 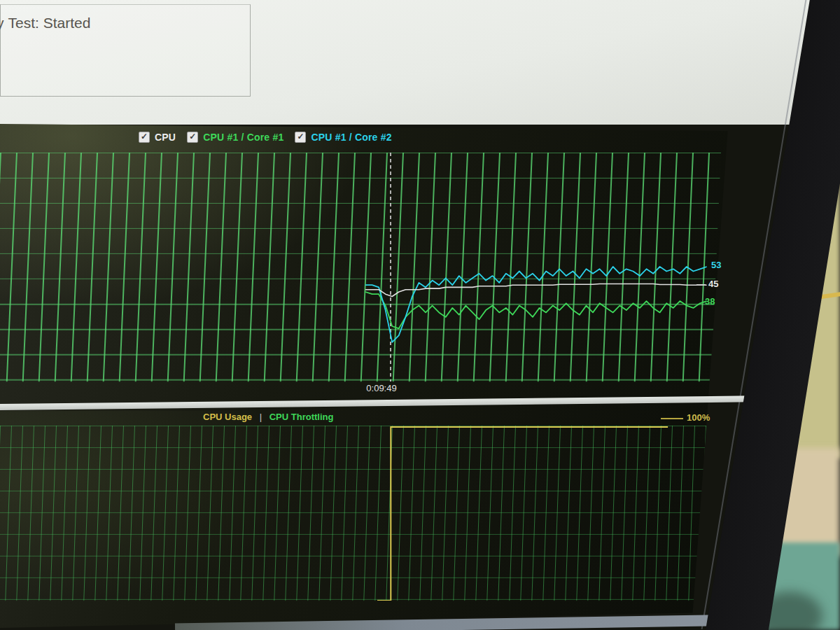 What do you see at coordinates (351, 137) in the screenshot?
I see `legend-label-2: CPU #1 / Core #2` at bounding box center [351, 137].